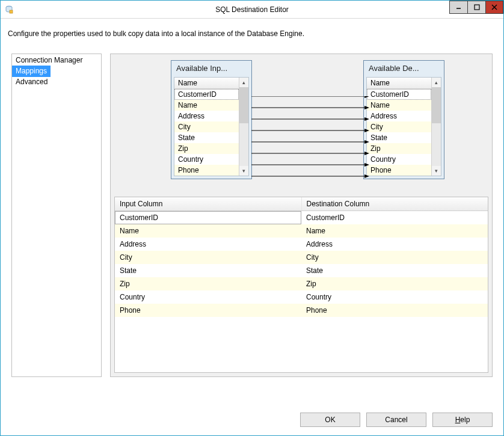 This screenshot has width=504, height=436. I want to click on help-accelerator: H, so click(458, 420).